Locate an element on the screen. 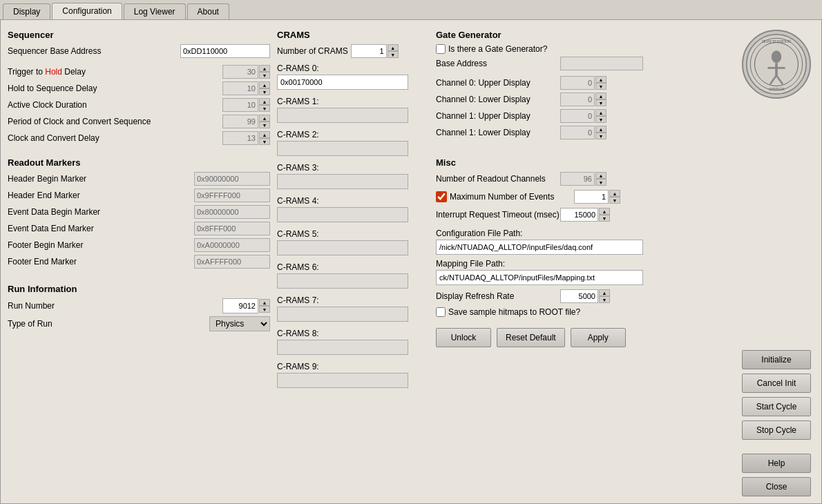 Image resolution: width=822 pixels, height=504 pixels. clock-convert-up: ▲ is located at coordinates (265, 135).